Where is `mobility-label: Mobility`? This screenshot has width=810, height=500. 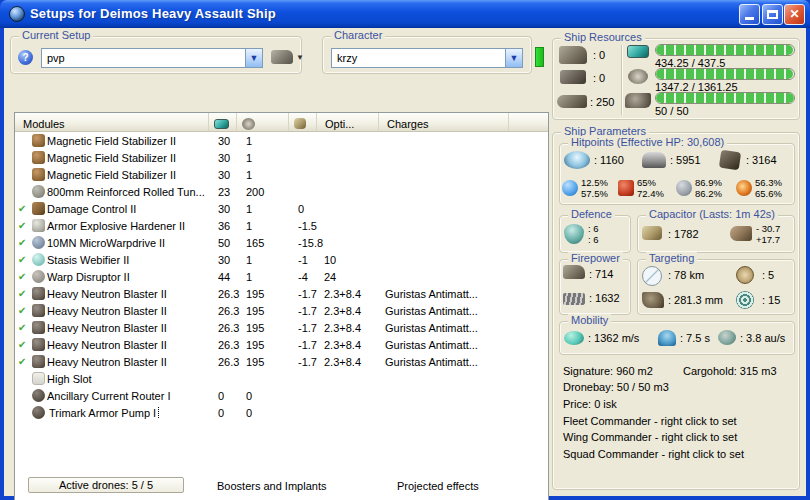 mobility-label: Mobility is located at coordinates (590, 320).